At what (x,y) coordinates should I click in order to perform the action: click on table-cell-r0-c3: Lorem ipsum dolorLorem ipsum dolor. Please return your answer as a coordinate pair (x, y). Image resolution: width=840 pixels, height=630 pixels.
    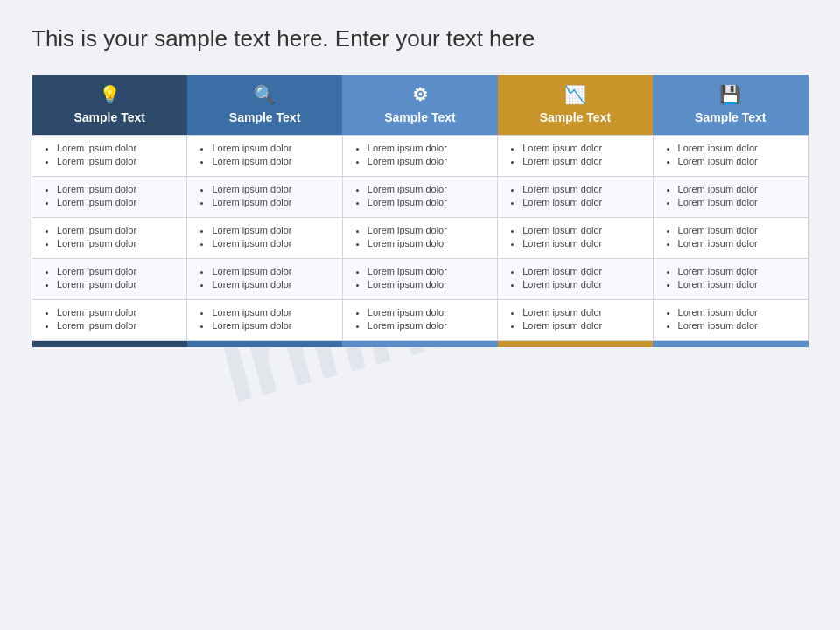
    Looking at the image, I should click on (576, 156).